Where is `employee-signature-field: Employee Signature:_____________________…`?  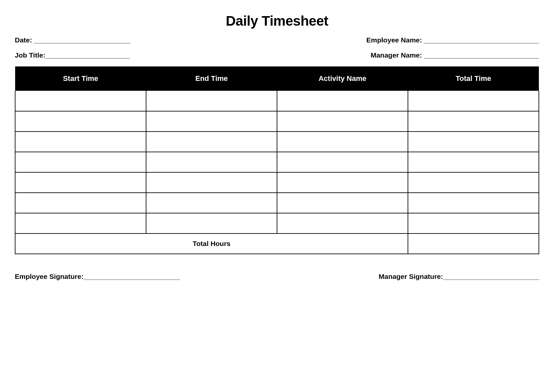 employee-signature-field: Employee Signature:_____________________… is located at coordinates (97, 277).